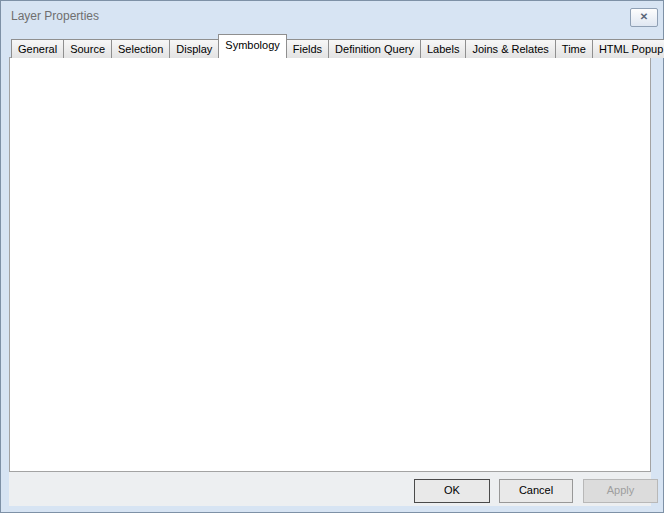  What do you see at coordinates (510, 48) in the screenshot?
I see `tab-joins-relates: Joins & Relates` at bounding box center [510, 48].